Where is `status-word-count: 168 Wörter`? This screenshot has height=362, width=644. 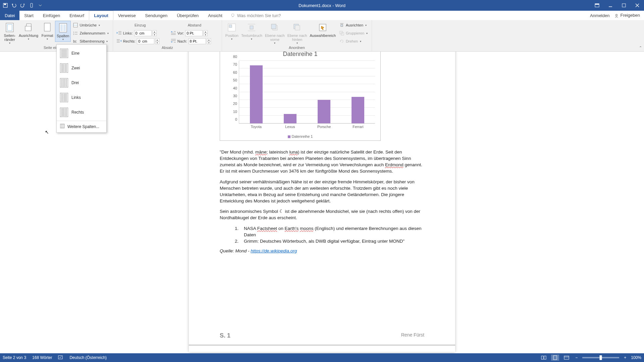
status-word-count: 168 Wörter is located at coordinates (42, 358).